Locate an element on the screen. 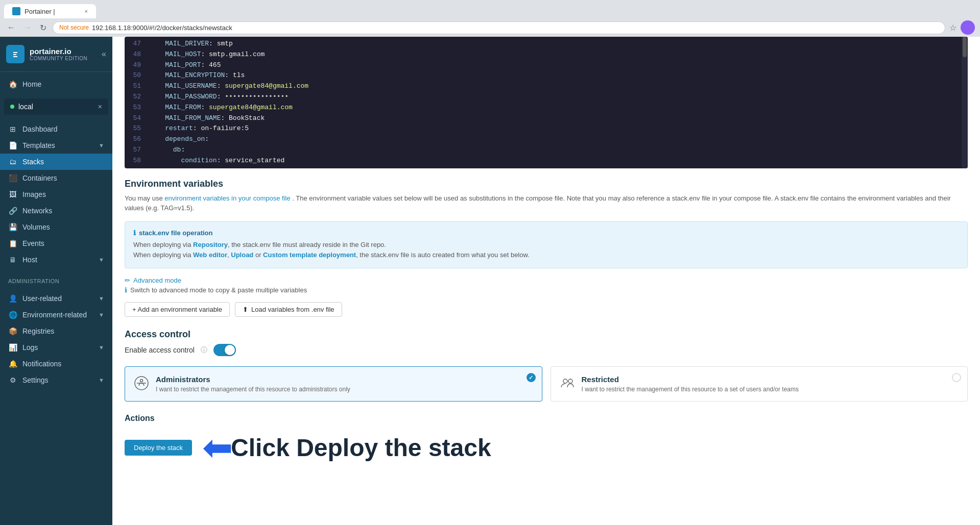 Image resolution: width=980 pixels, height=525 pixels. scrollbar-track is located at coordinates (965, 103).